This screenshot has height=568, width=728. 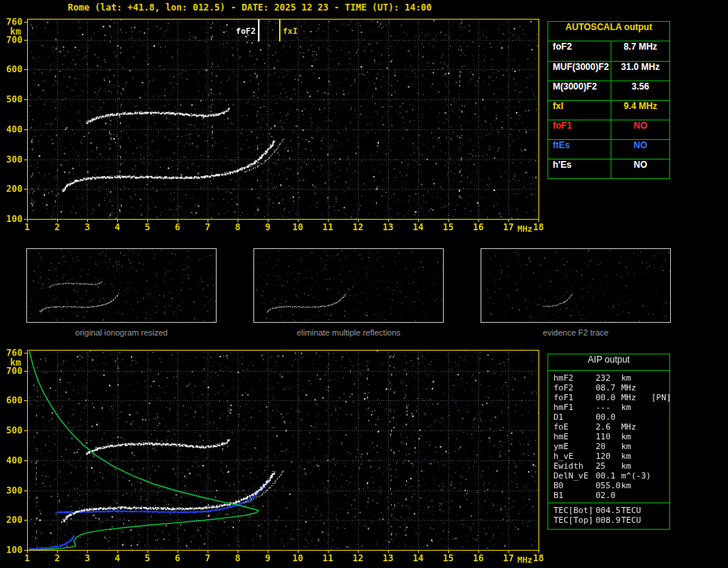 I want to click on aip-row-value: 02.0, so click(x=608, y=495).